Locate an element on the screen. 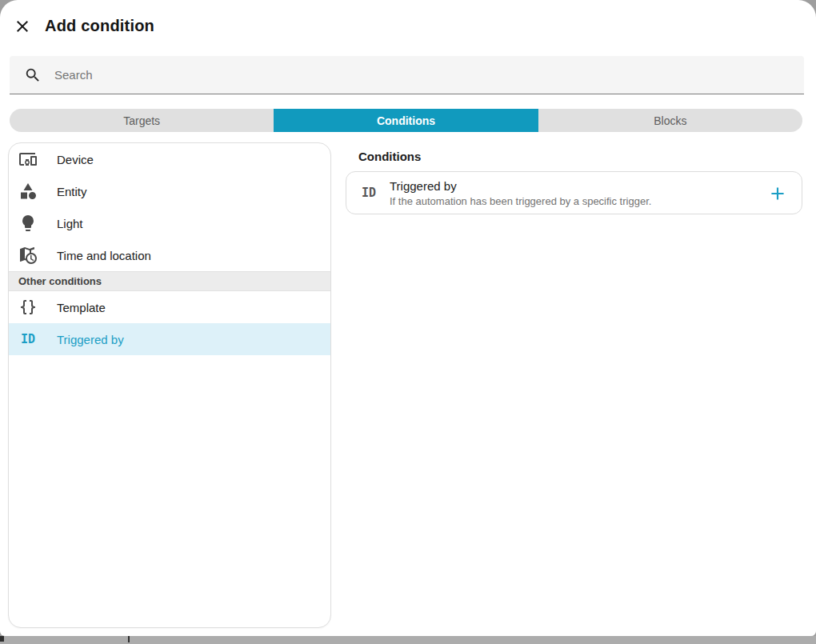 Image resolution: width=816 pixels, height=644 pixels. map-clock-icon is located at coordinates (28, 255).